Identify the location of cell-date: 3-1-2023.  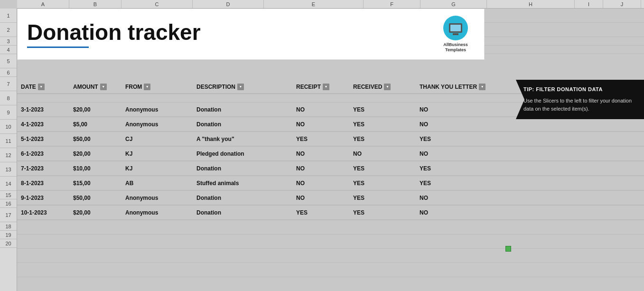
(43, 110).